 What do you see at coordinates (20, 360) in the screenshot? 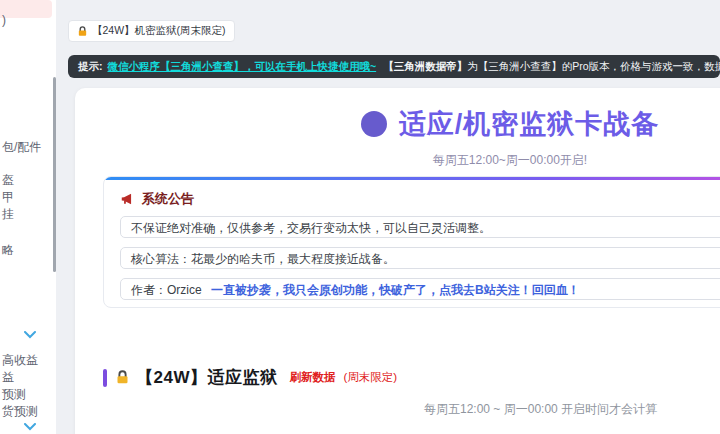
I see `sidebar-item: 高收益` at bounding box center [20, 360].